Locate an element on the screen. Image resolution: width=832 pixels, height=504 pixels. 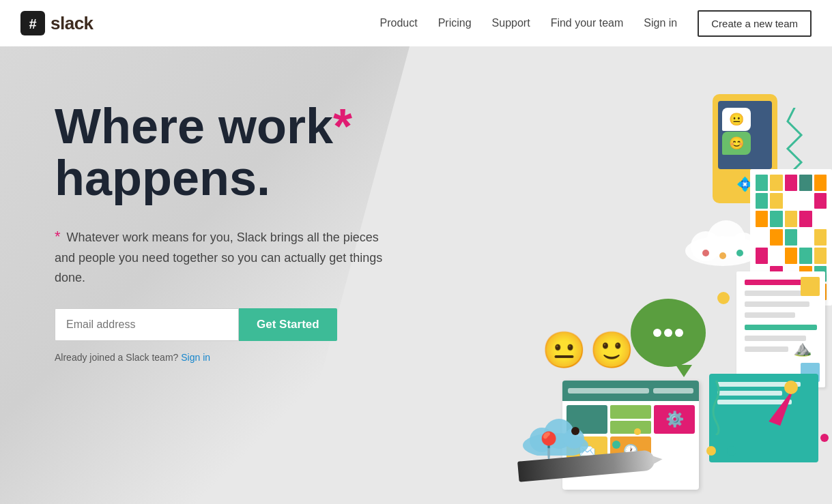
main-nav: Product Pricing Support Find your team S… is located at coordinates (596, 23).